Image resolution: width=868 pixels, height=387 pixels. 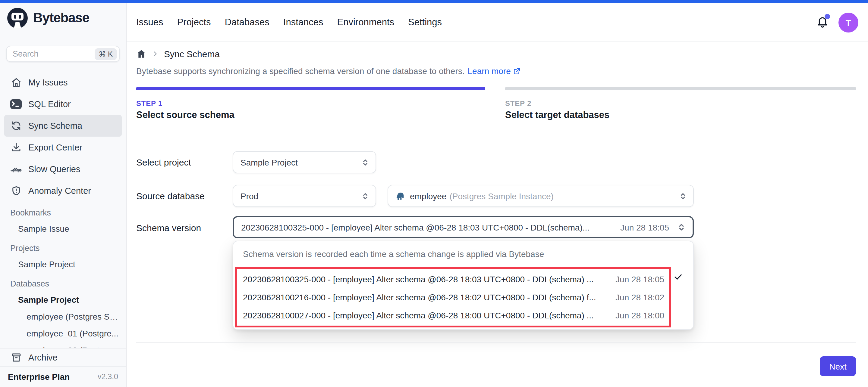 What do you see at coordinates (848, 22) in the screenshot?
I see `avatar: T` at bounding box center [848, 22].